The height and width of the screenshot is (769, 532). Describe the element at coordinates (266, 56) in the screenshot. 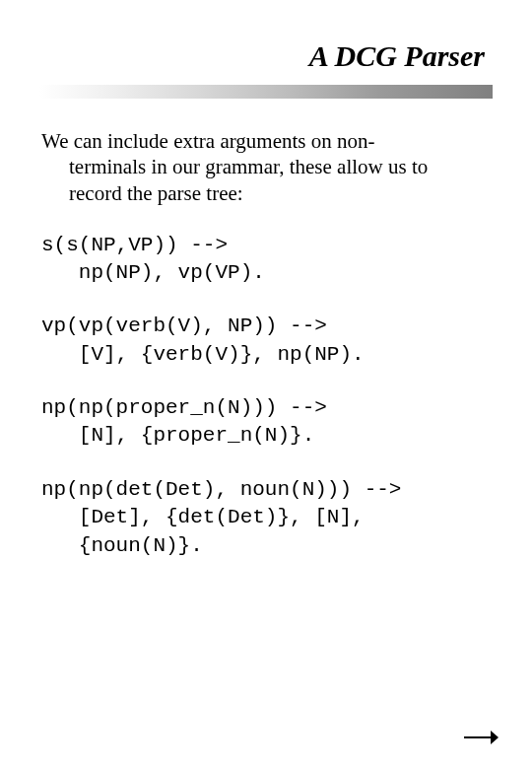

I see `slide-title: A DCG Parser` at that location.